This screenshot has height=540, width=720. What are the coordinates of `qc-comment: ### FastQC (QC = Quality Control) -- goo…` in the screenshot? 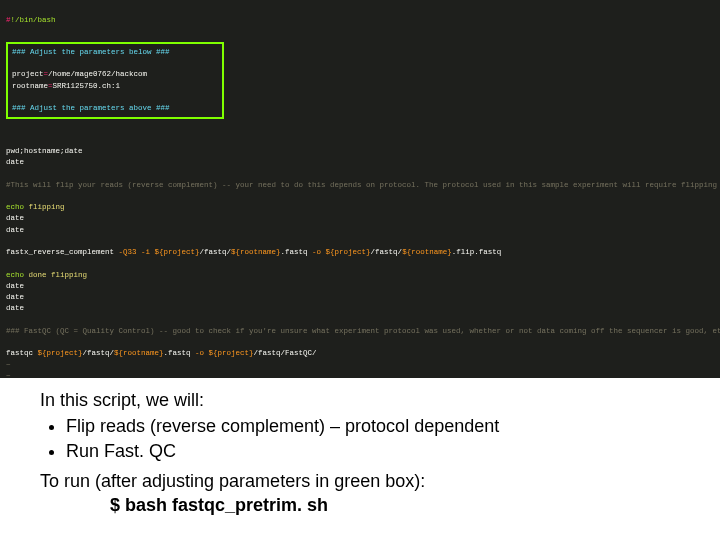 It's located at (363, 331).